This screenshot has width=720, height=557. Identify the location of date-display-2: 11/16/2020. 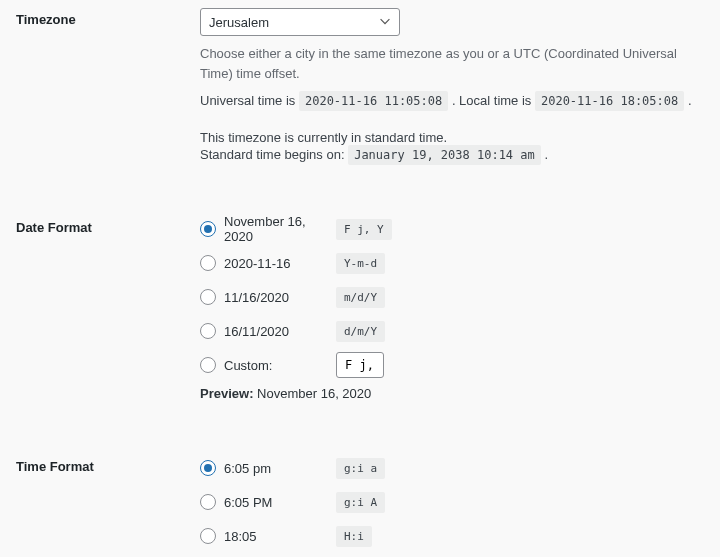
(280, 298).